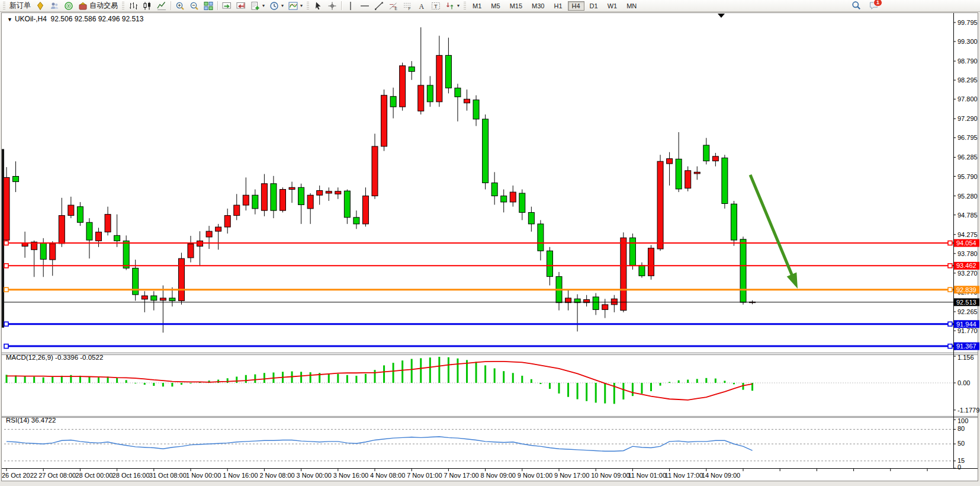 This screenshot has width=980, height=486. Describe the element at coordinates (450, 6) in the screenshot. I see `arrows-tool-icon` at that location.